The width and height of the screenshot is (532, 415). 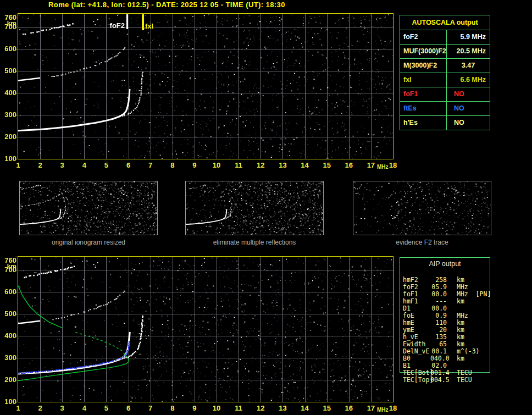 What do you see at coordinates (474, 294) in the screenshot?
I see `aip-row-unit: MHz [PN]` at bounding box center [474, 294].